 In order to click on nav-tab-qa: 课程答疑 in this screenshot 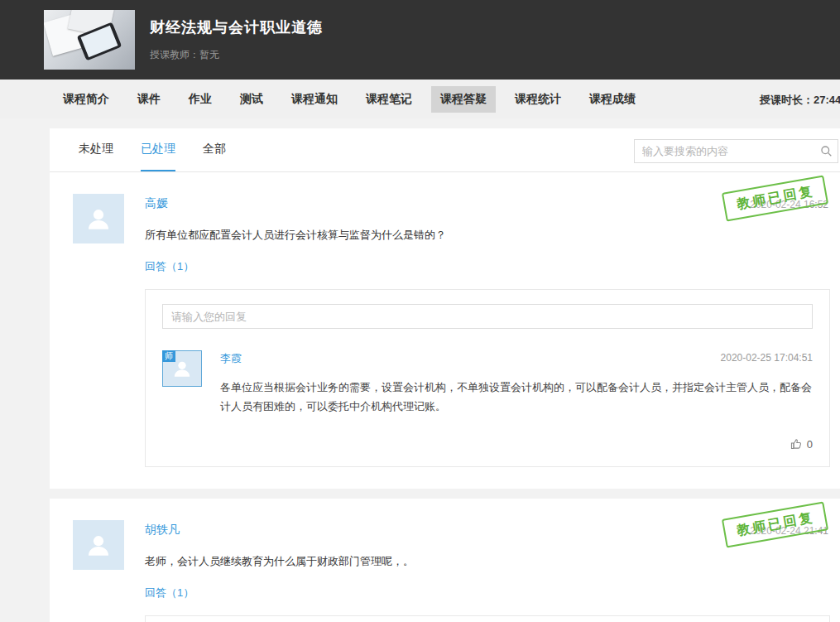, I will do `click(463, 99)`.